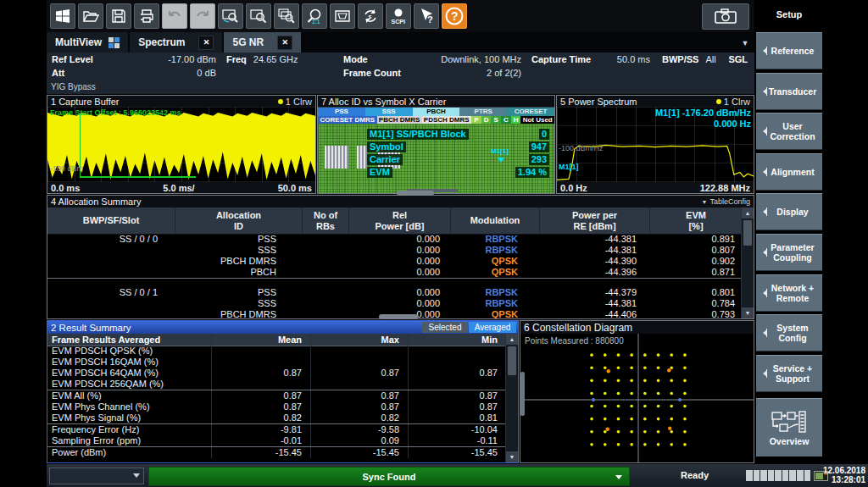  I want to click on power-spectrum-plot: M1[1] -176.20 dBm/Hz0.000 Hz -100 dBm/Hz…, so click(655, 144).